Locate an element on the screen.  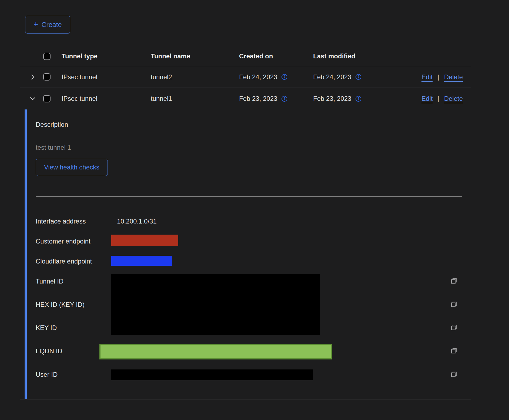
created-on-value: Feb 23, 2023 is located at coordinates (258, 99).